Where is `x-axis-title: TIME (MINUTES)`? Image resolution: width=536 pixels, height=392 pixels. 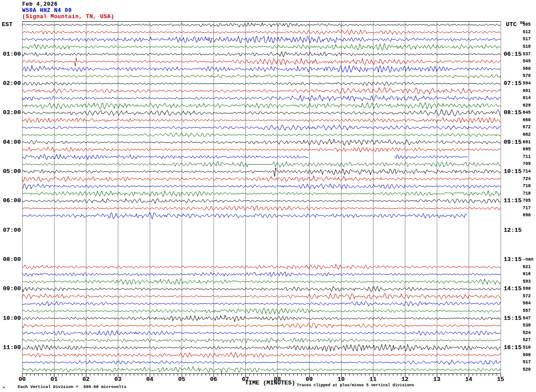 x-axis-title: TIME (MINUTES) is located at coordinates (270, 383).